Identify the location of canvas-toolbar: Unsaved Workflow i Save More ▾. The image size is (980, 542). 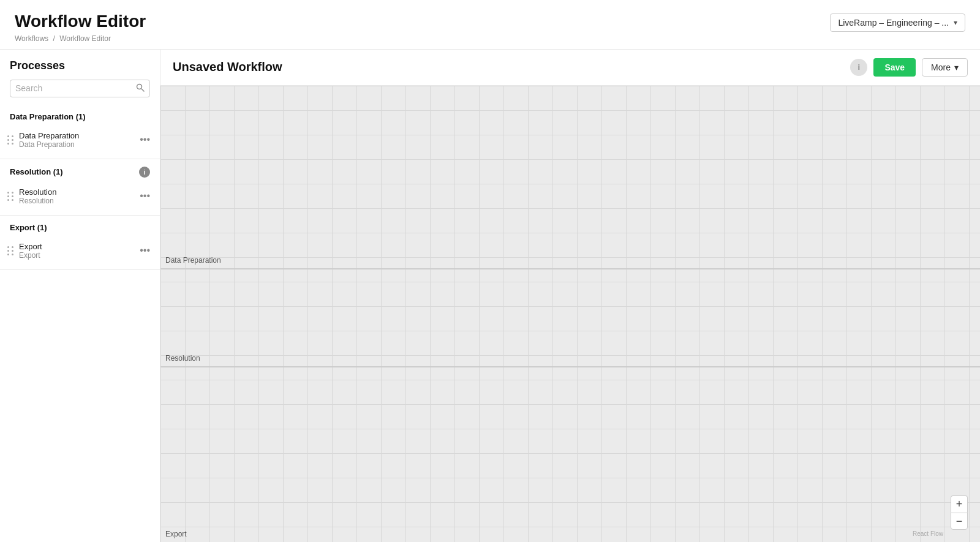
(570, 67).